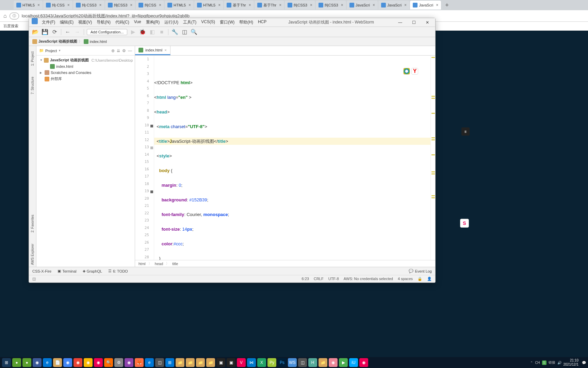  What do you see at coordinates (544, 363) in the screenshot?
I see `tray-sogou-icon: S` at bounding box center [544, 363].